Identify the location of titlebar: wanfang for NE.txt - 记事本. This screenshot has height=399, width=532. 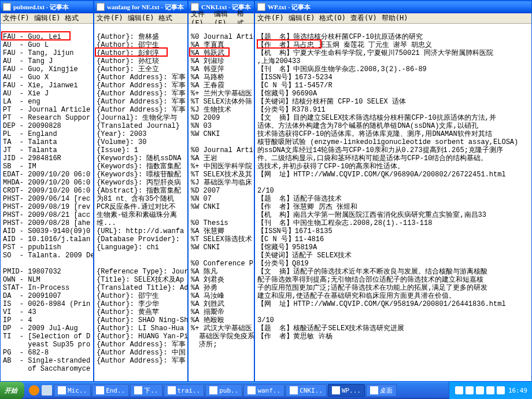
(141, 7).